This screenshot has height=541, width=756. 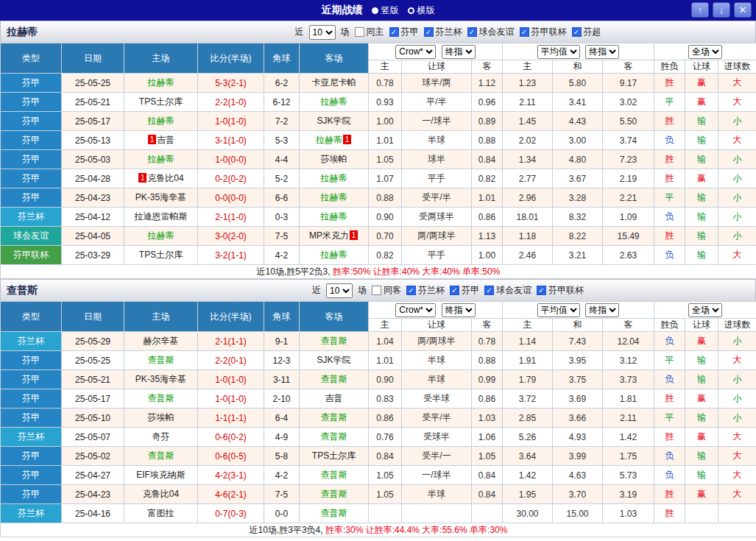 I want to click on col-header-date: 日期, so click(x=93, y=317).